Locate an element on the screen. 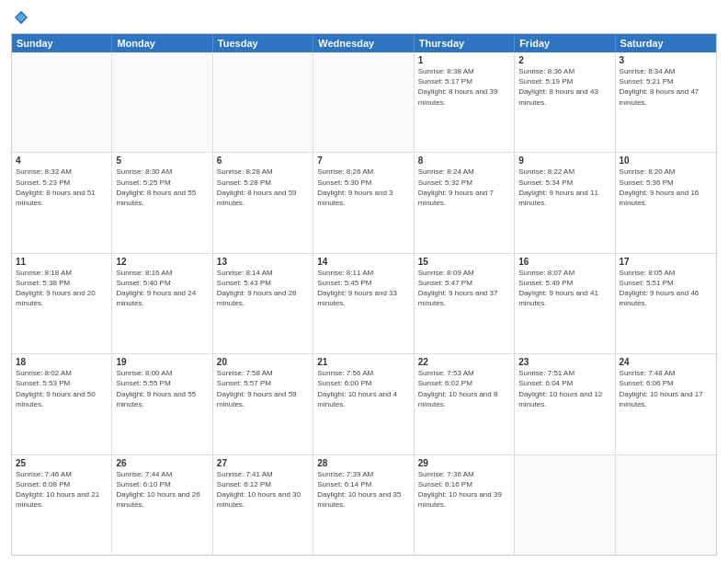 The width and height of the screenshot is (728, 563). day-info: Sunrise: 7:36 AM Sunset: 6:16 PM Dayligh… is located at coordinates (464, 489).